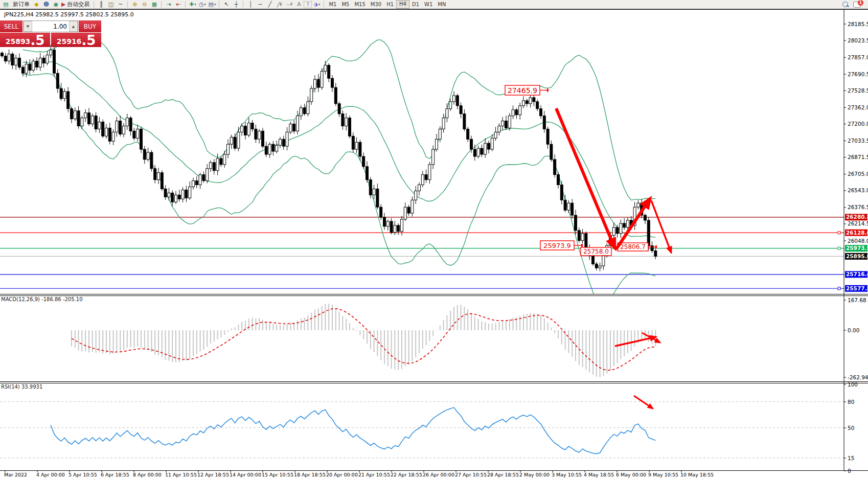  I want to click on sell-price-main: 25893, so click(18, 41).